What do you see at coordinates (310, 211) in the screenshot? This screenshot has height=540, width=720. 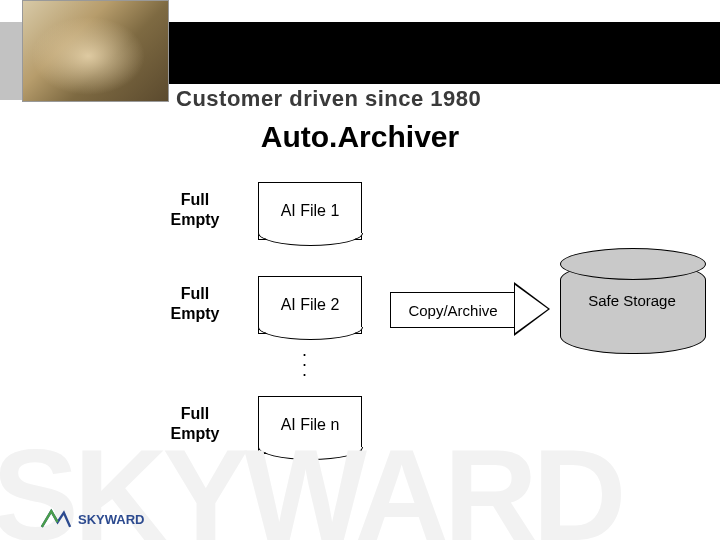 I see `file-shape-1: AI File 1` at bounding box center [310, 211].